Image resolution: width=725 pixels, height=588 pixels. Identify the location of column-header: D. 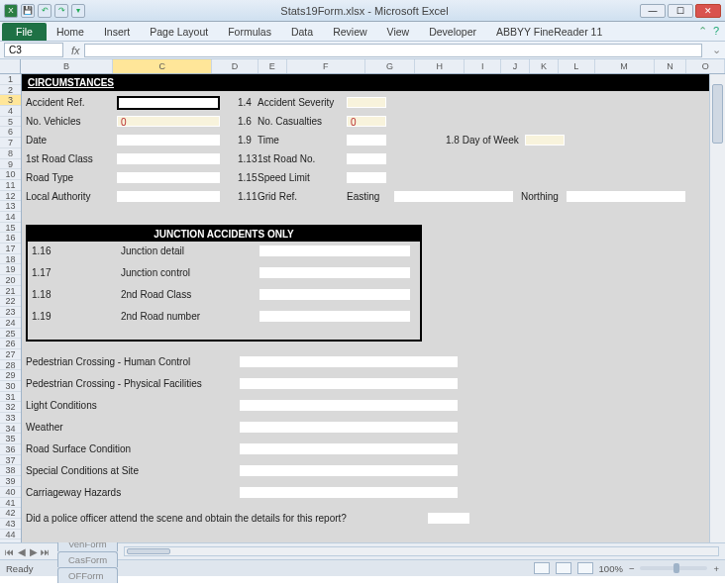
(235, 66).